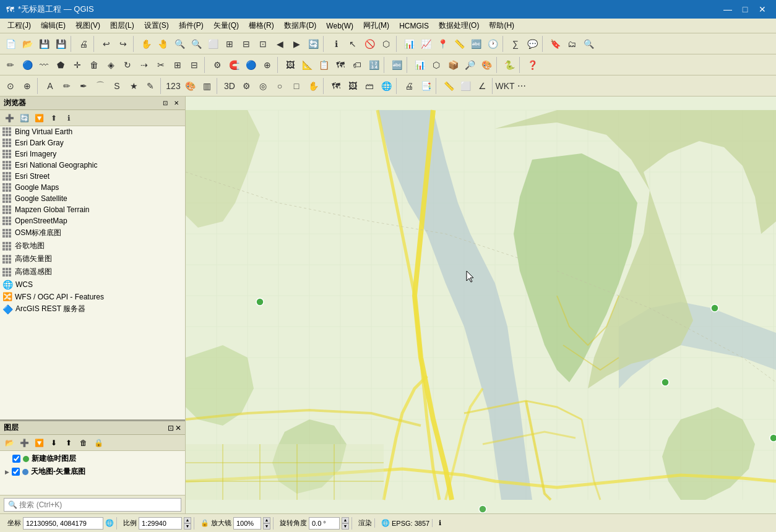 This screenshot has width=776, height=532. What do you see at coordinates (84, 443) in the screenshot?
I see `layers-remove-btn: 🗑` at bounding box center [84, 443].